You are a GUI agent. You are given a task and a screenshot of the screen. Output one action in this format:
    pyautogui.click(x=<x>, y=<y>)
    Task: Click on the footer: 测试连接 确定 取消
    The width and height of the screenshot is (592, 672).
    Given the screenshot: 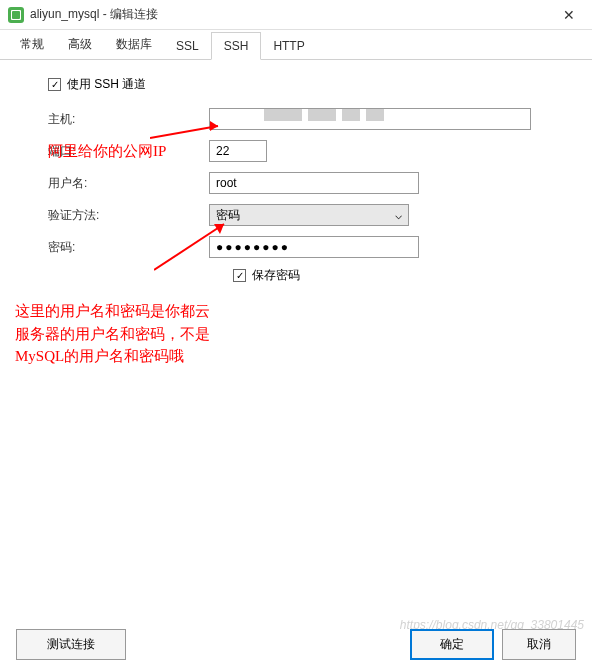 What is the action you would take?
    pyautogui.click(x=296, y=644)
    